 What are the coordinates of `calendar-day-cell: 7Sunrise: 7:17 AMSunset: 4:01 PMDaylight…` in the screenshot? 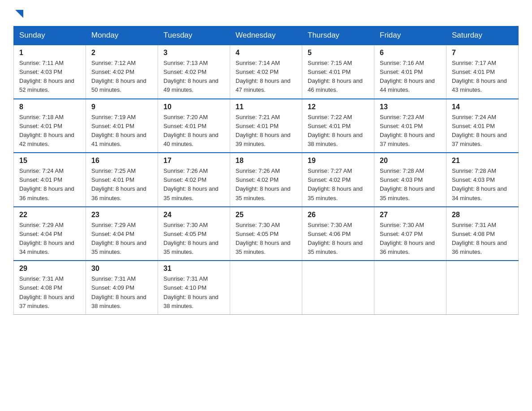 It's located at (483, 72).